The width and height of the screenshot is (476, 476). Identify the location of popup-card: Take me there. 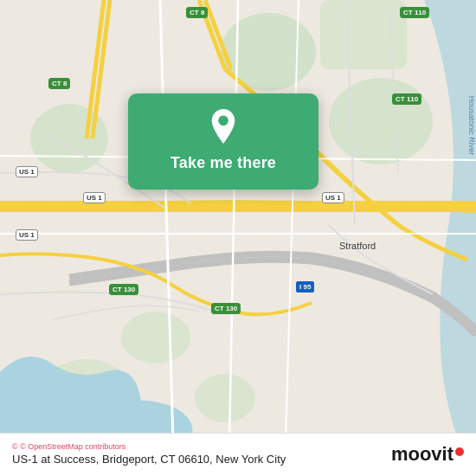
(223, 142).